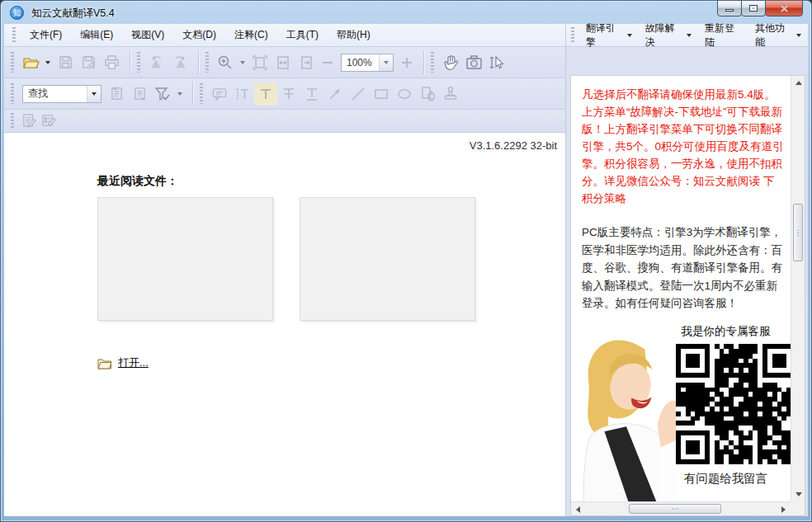 This screenshot has width=812, height=522. What do you see at coordinates (46, 35) in the screenshot?
I see `menu-file: 文件(F)` at bounding box center [46, 35].